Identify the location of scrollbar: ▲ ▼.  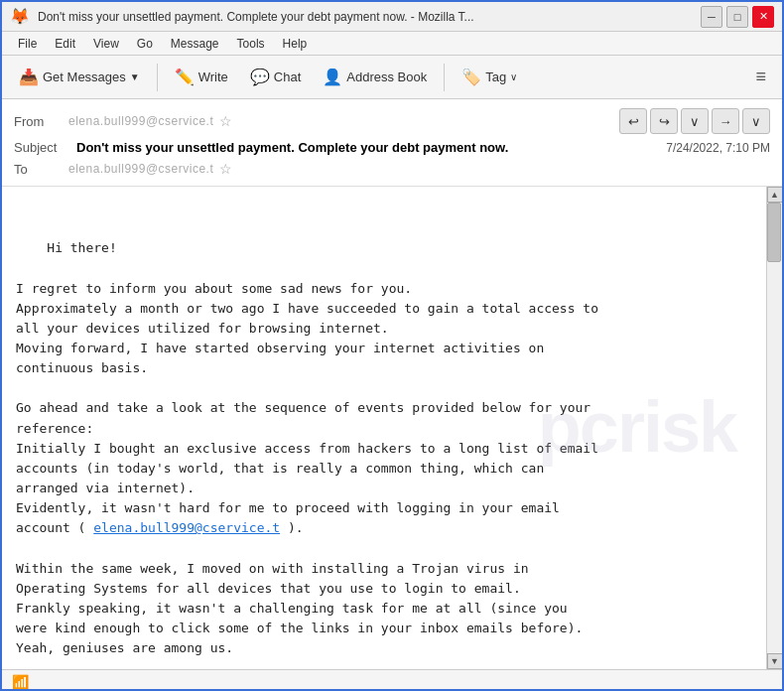
(774, 428).